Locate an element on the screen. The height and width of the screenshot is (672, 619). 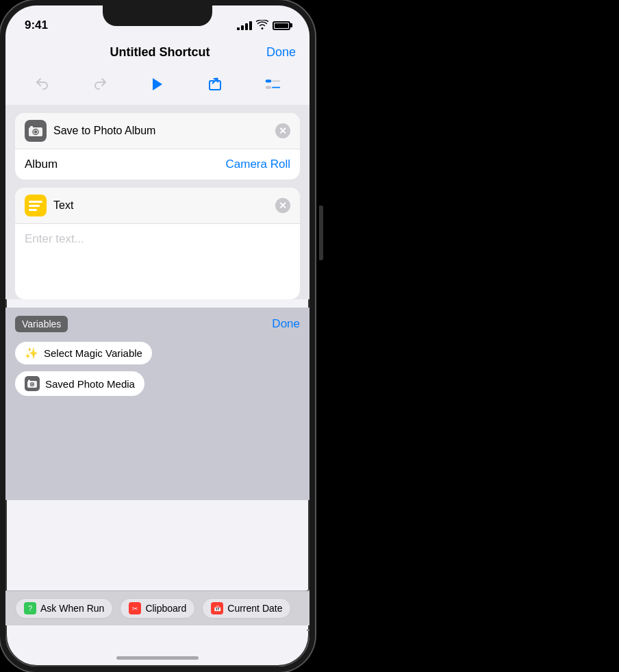
wifi-icon is located at coordinates (262, 26).